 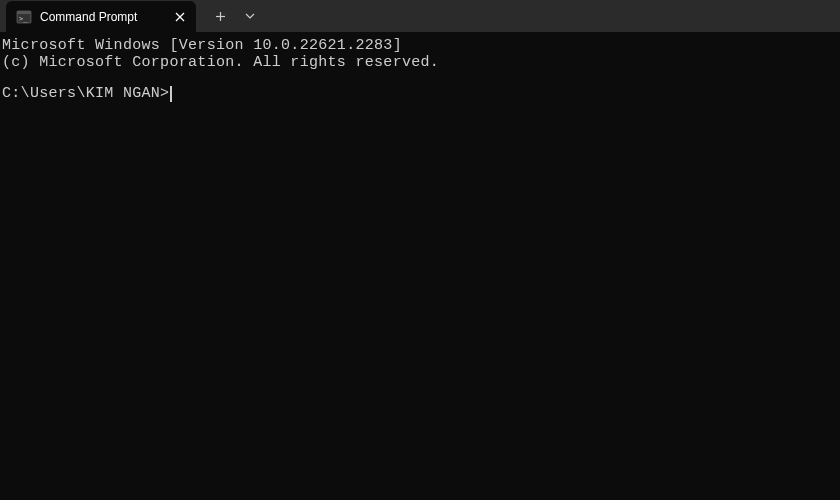 I want to click on terminal-icon: >_, so click(x=24, y=17).